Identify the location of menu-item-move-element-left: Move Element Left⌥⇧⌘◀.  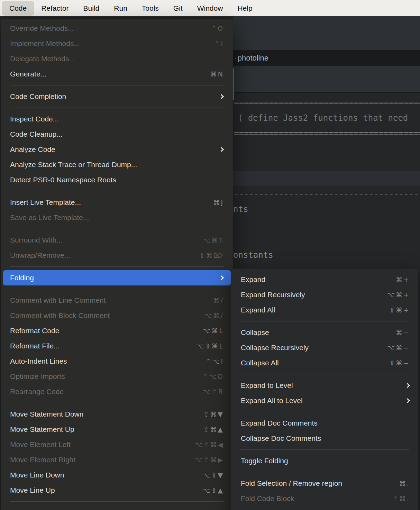
(117, 445).